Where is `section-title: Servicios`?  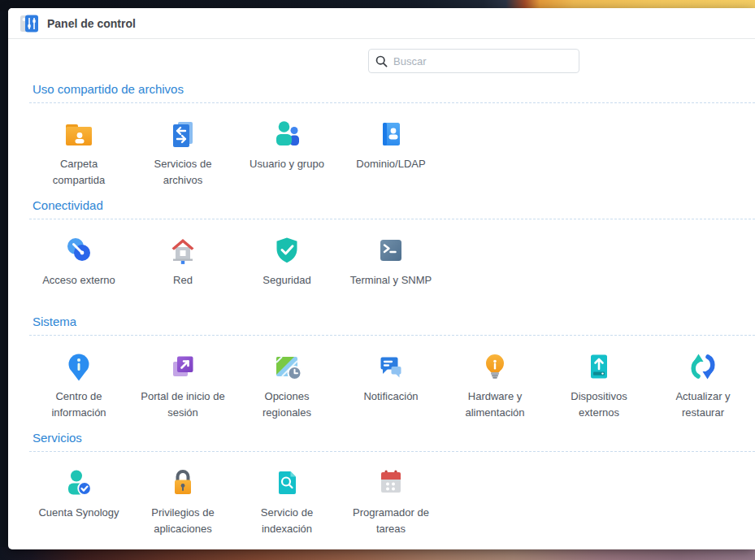
section-title: Servicios is located at coordinates (393, 438).